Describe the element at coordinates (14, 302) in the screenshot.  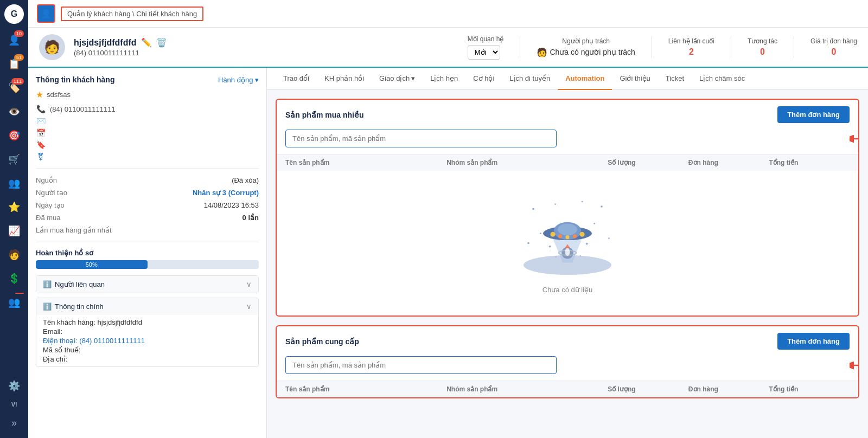
I see `team-icon: 👥` at that location.